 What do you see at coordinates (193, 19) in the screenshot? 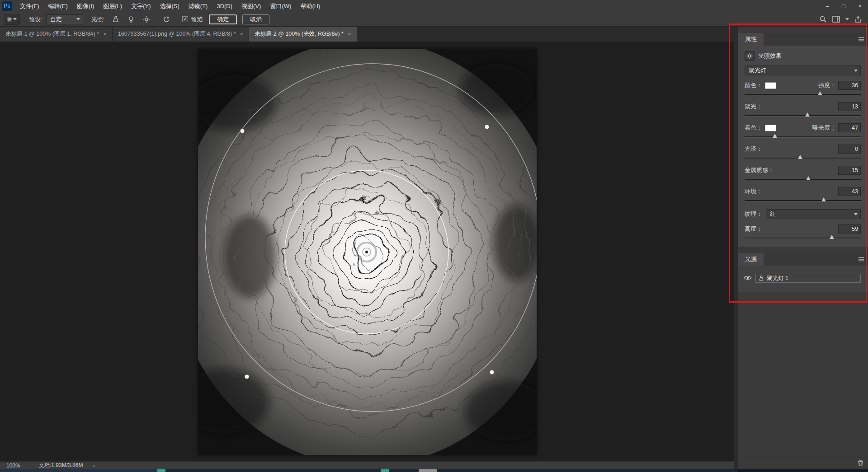
I see `preview-checkbox-group: ✓ 预览` at bounding box center [193, 19].